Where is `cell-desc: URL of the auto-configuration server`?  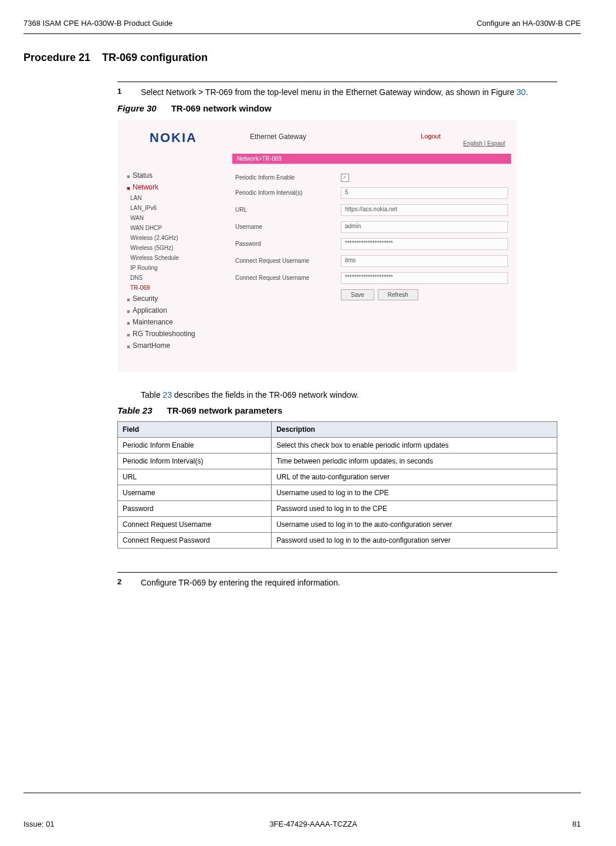
cell-desc: URL of the auto-configuration server is located at coordinates (414, 476).